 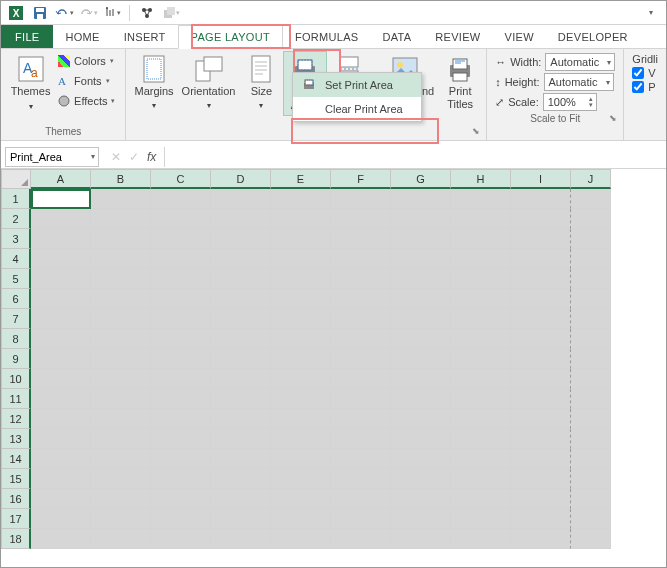 What do you see at coordinates (181, 179) in the screenshot?
I see `col-header-c: C` at bounding box center [181, 179].